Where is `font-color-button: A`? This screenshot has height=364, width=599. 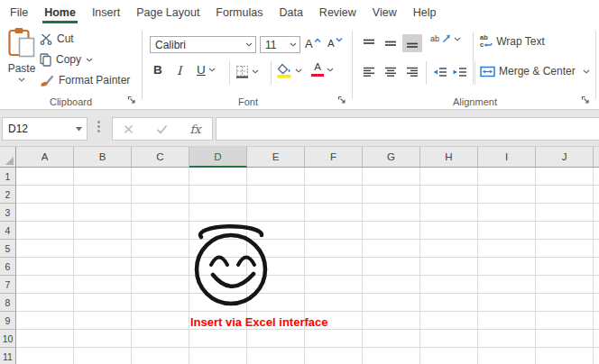
font-color-button: A is located at coordinates (323, 69).